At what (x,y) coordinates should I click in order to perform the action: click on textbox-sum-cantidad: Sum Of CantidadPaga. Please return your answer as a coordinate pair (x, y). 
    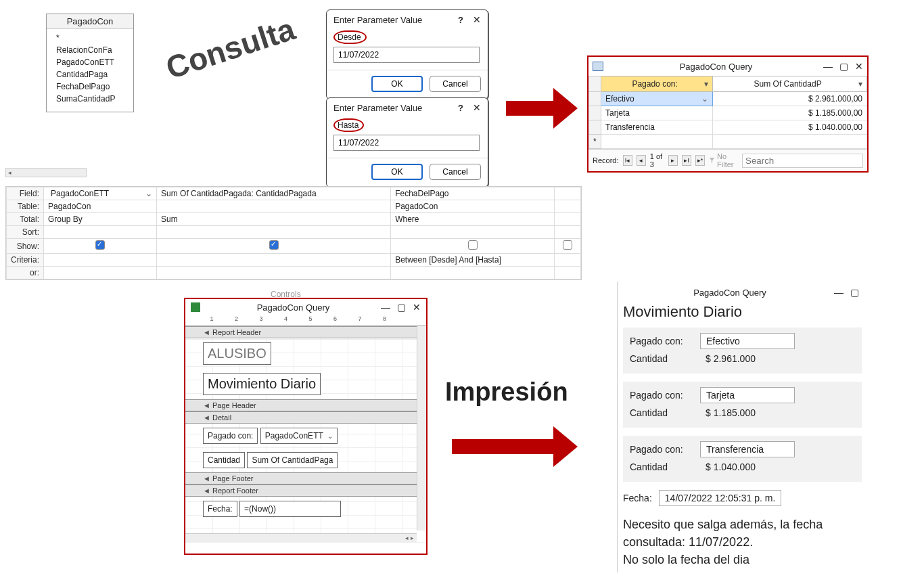
    Looking at the image, I should click on (292, 460).